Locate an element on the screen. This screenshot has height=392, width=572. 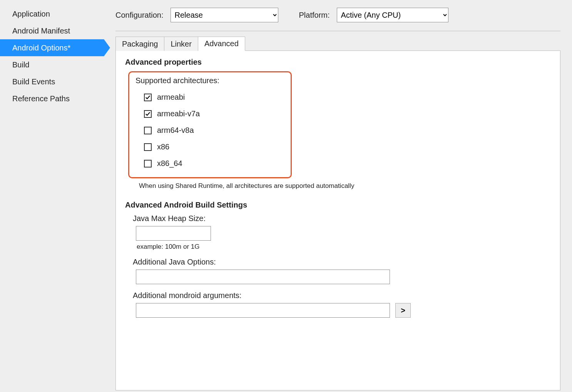
java-options-input is located at coordinates (263, 277).